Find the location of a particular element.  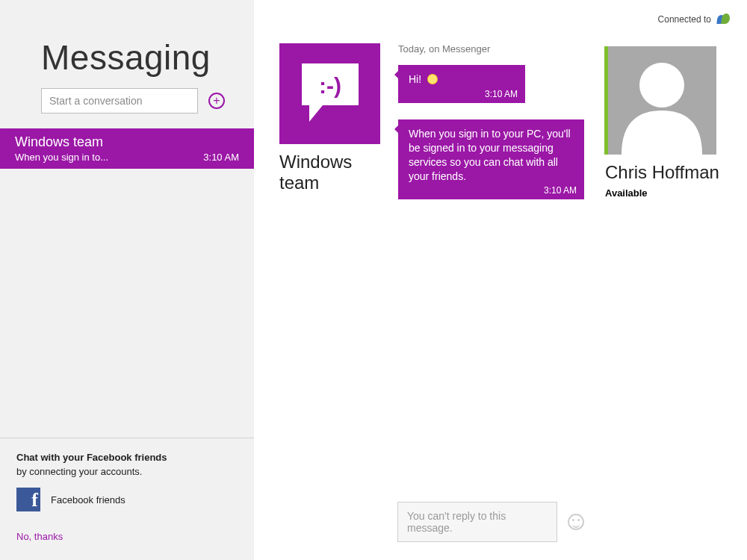

facebook-friends-item: f Facebook friends is located at coordinates (127, 500).